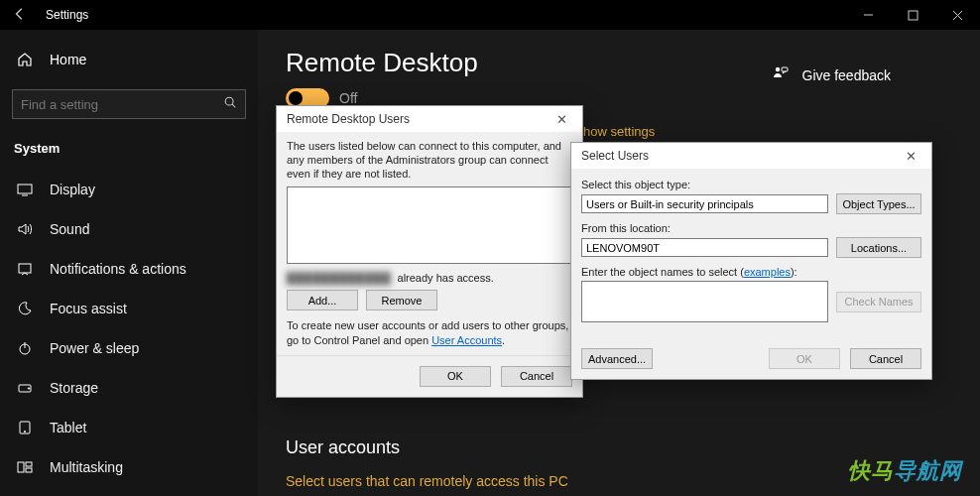  Describe the element at coordinates (429, 225) in the screenshot. I see `users-listbox` at that location.